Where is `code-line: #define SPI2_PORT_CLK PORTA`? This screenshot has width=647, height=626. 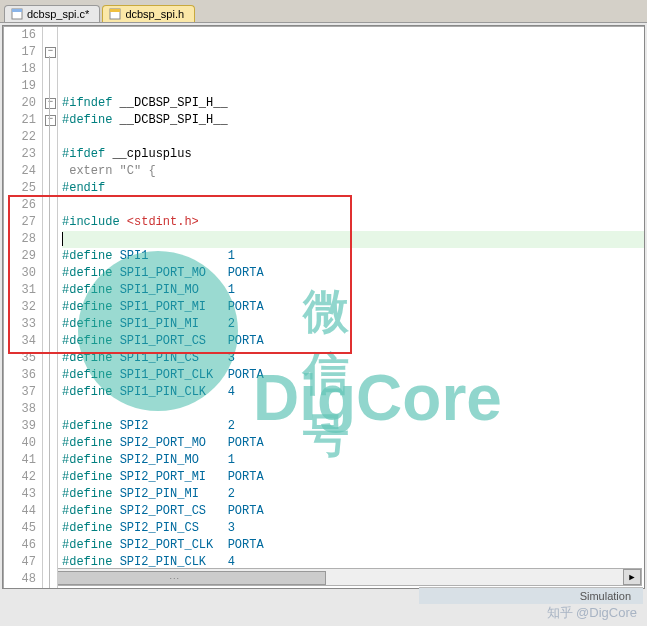 code-line: #define SPI2_PORT_CLK PORTA is located at coordinates (353, 546).